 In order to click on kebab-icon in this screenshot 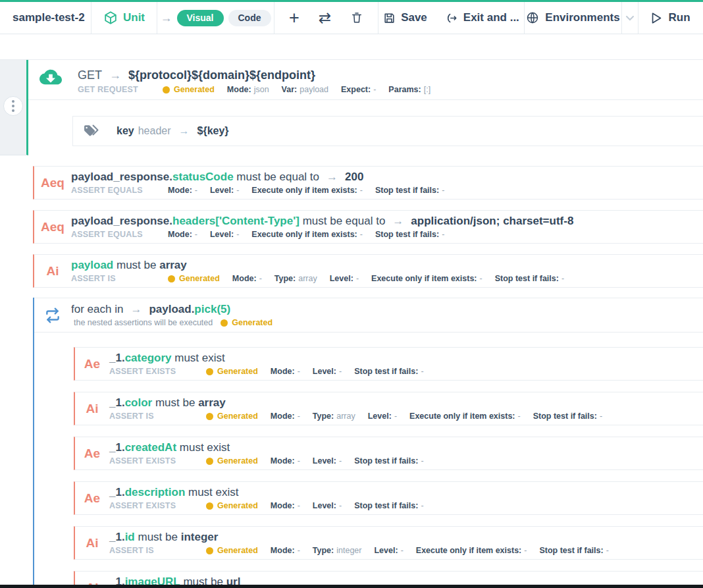, I will do `click(13, 101)`.